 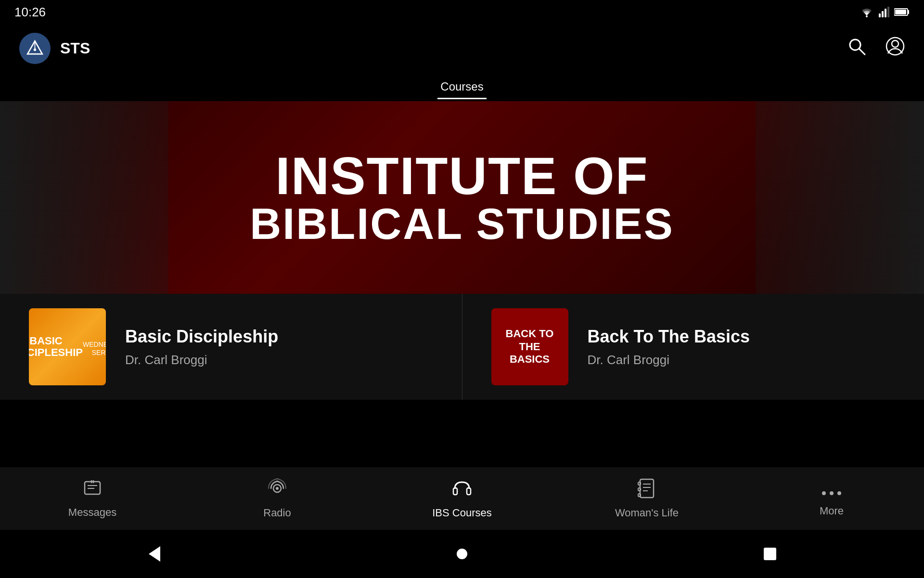 What do you see at coordinates (462, 87) in the screenshot?
I see `tab-courses: Courses` at bounding box center [462, 87].